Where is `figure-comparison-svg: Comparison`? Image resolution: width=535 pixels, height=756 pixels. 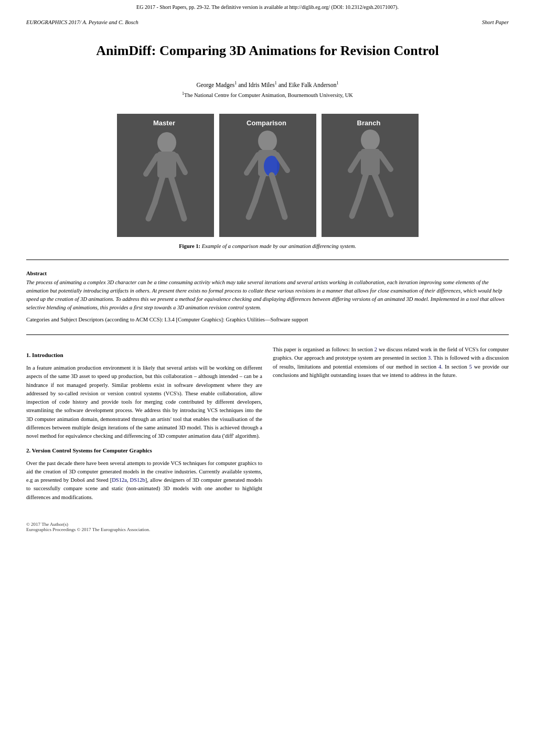
figure-comparison-svg: Comparison is located at coordinates (268, 175).